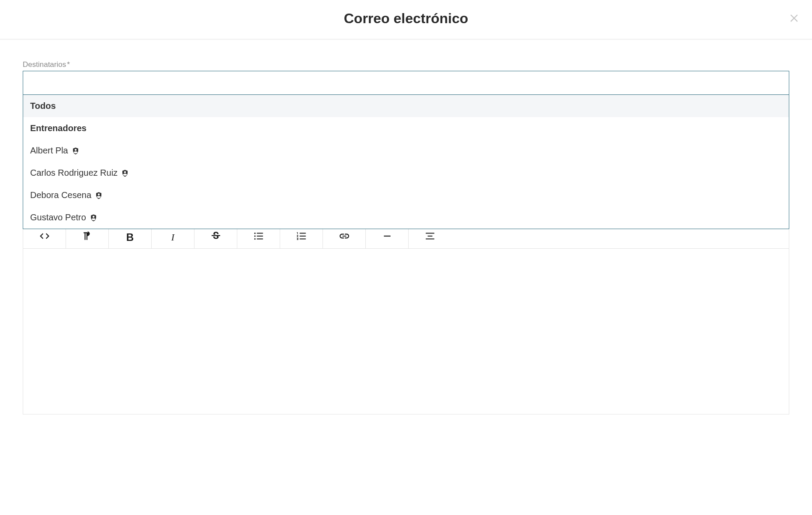  I want to click on paragraph-button, so click(87, 237).